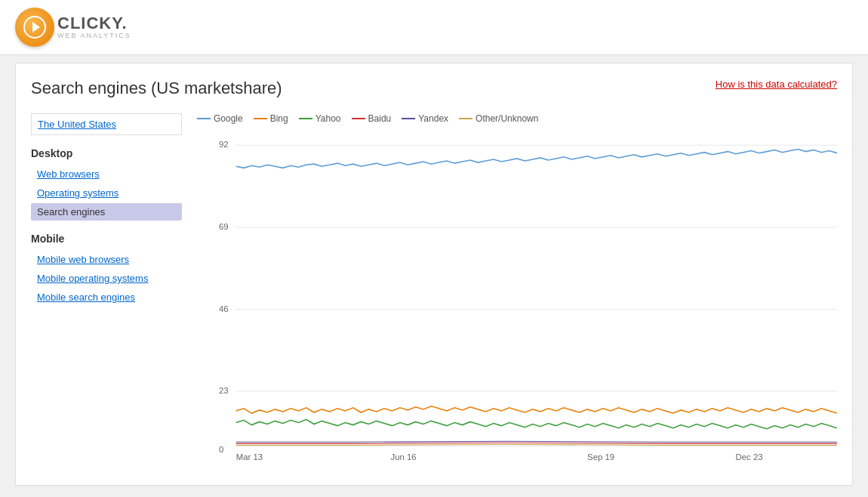 This screenshot has width=868, height=497. What do you see at coordinates (260, 119) in the screenshot?
I see `legend-line-bing` at bounding box center [260, 119].